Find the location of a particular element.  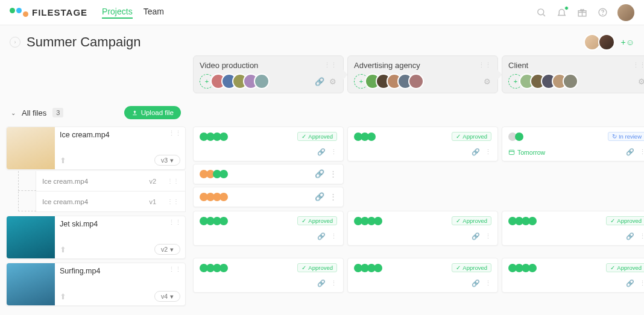

member-avatar is located at coordinates (607, 42).